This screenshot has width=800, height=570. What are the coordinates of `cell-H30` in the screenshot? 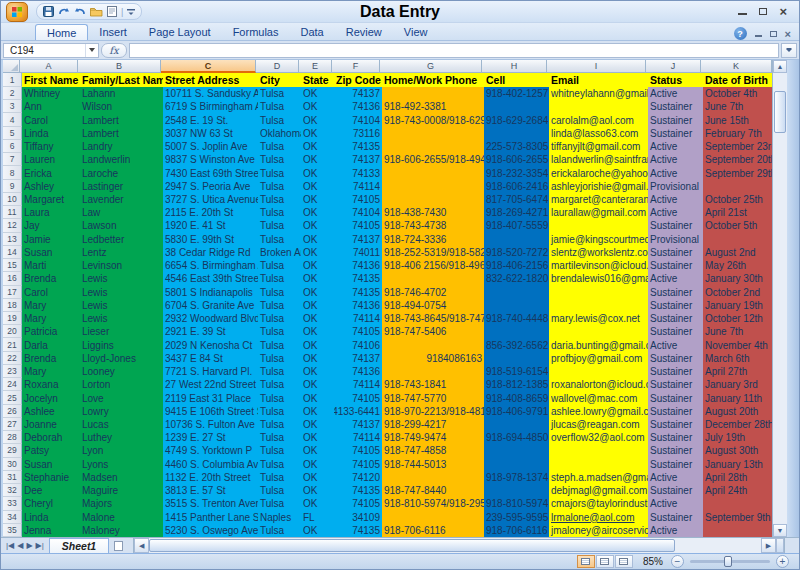 It's located at (516, 464).